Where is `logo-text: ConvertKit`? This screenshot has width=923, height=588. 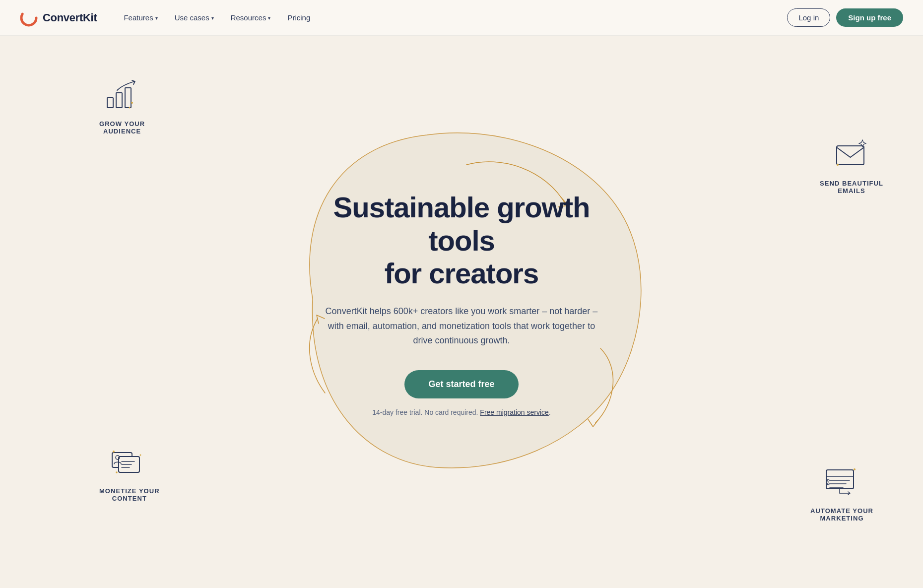
logo-text: ConvertKit is located at coordinates (69, 18).